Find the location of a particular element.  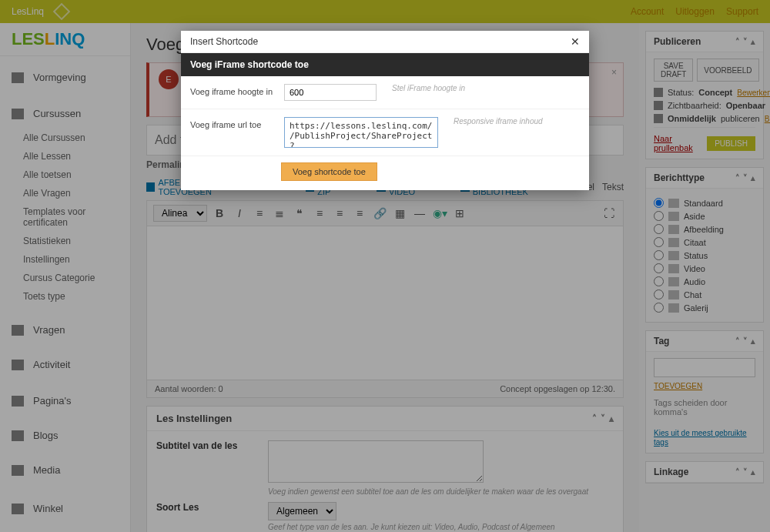

iframe-height-input is located at coordinates (330, 92).